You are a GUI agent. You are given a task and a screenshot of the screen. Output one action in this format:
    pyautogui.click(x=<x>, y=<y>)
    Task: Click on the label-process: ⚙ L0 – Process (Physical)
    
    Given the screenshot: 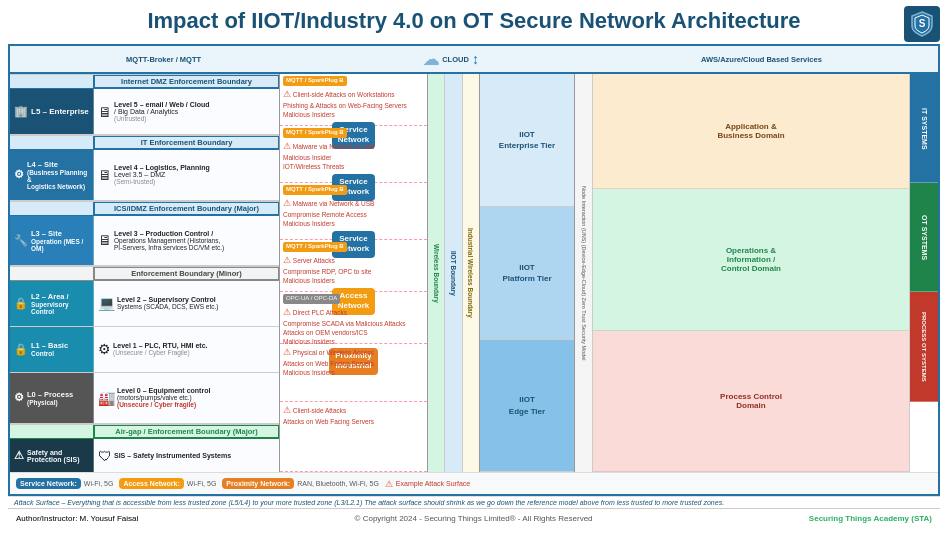 What is the action you would take?
    pyautogui.click(x=52, y=398)
    